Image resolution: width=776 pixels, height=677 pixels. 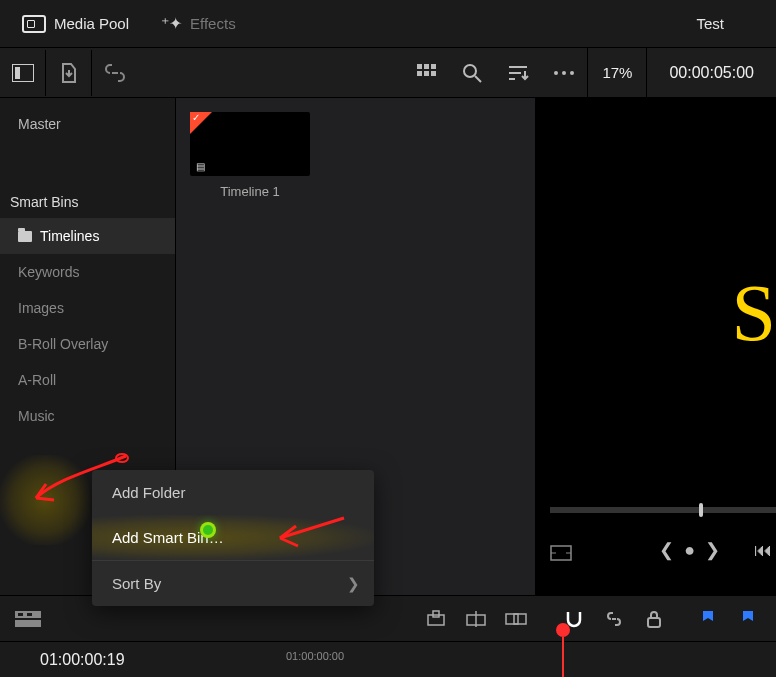 I want to click on timeline-view-options, so click(x=28, y=619).